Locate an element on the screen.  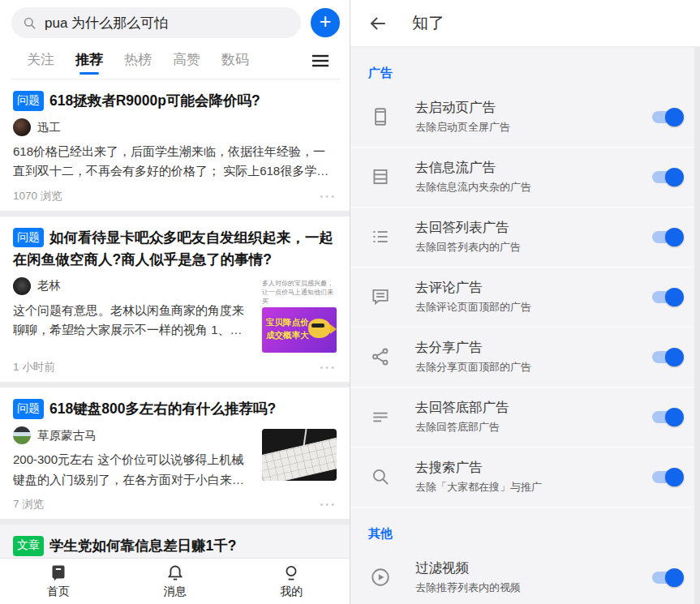
author-row: 迅工 is located at coordinates (175, 127).